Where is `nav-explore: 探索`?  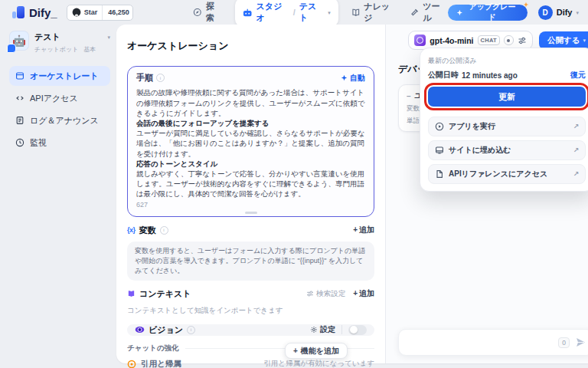
nav-explore: 探索 is located at coordinates (207, 12).